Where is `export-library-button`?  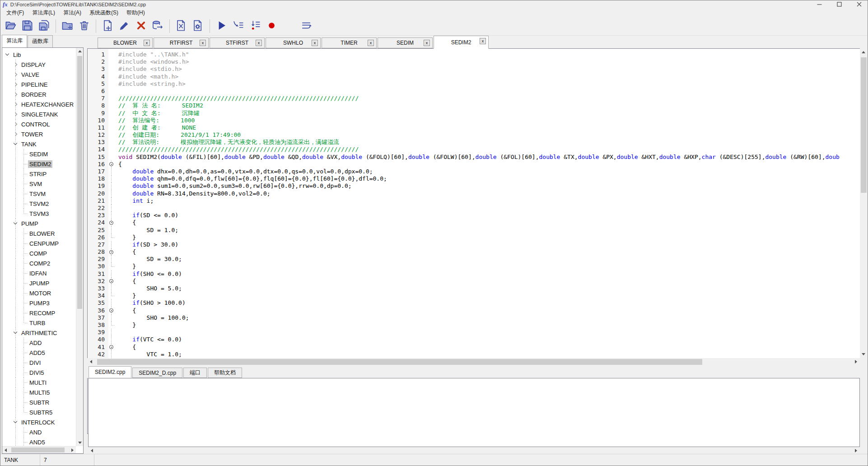
export-library-button is located at coordinates (158, 26).